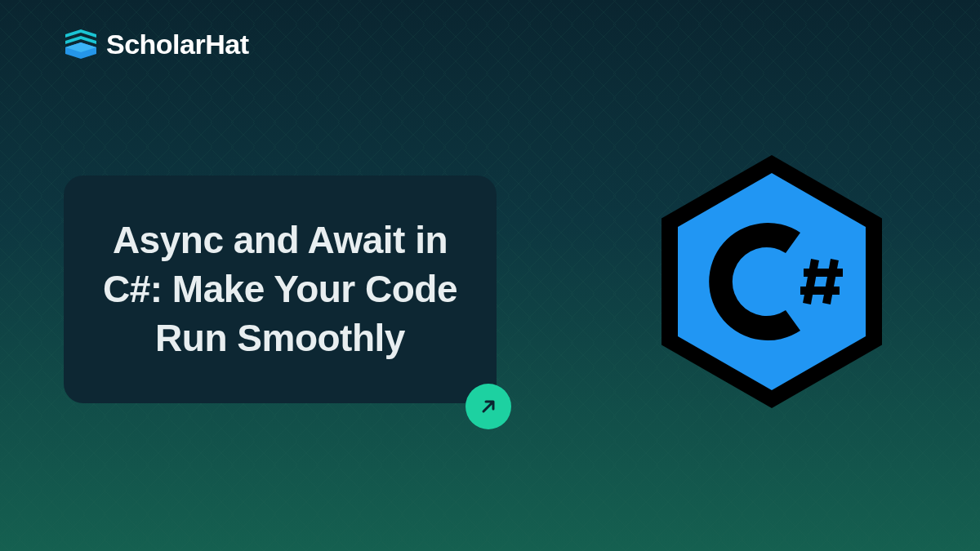  I want to click on page-title: Async and Await in C#: Make Your Code Ru…, so click(280, 289).